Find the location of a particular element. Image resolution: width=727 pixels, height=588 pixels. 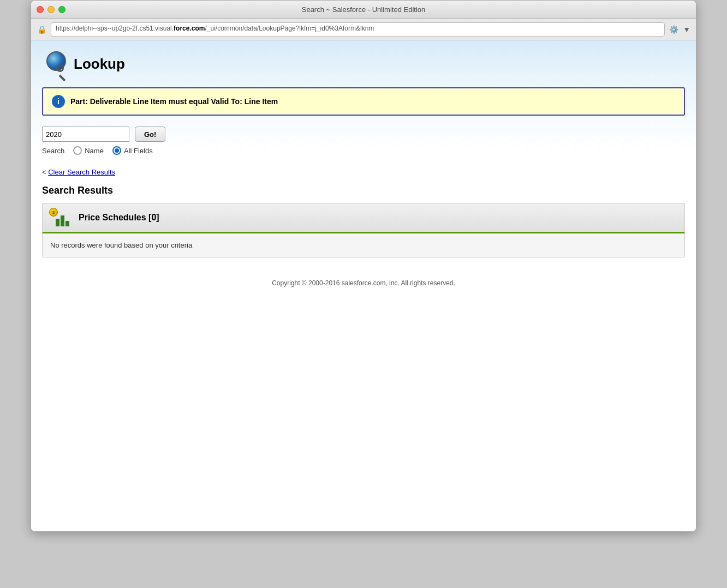

price-schedule-icon: $ is located at coordinates (62, 218).